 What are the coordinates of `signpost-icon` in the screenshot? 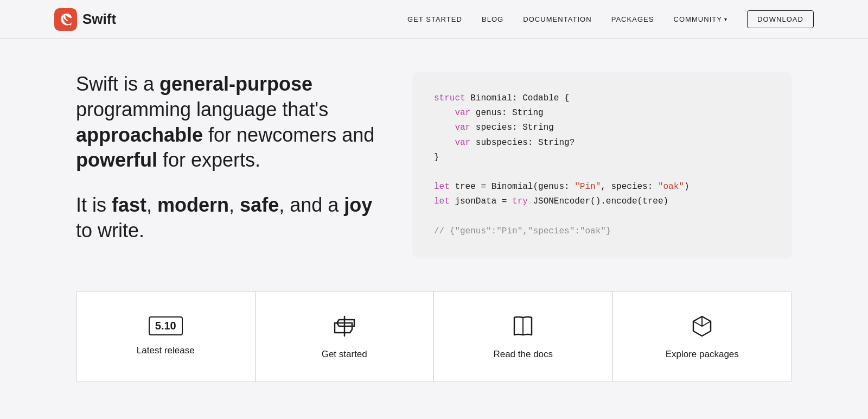 It's located at (344, 326).